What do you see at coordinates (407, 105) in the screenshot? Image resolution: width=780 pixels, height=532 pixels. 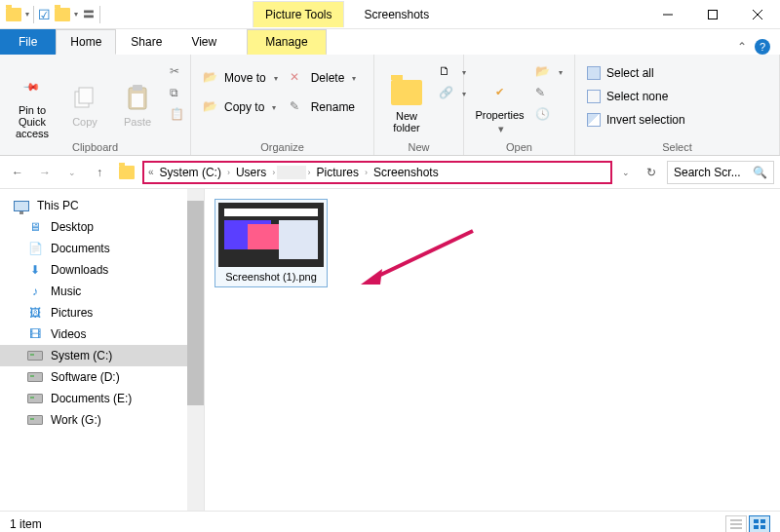 I see `new-folder-button: New folder` at bounding box center [407, 105].